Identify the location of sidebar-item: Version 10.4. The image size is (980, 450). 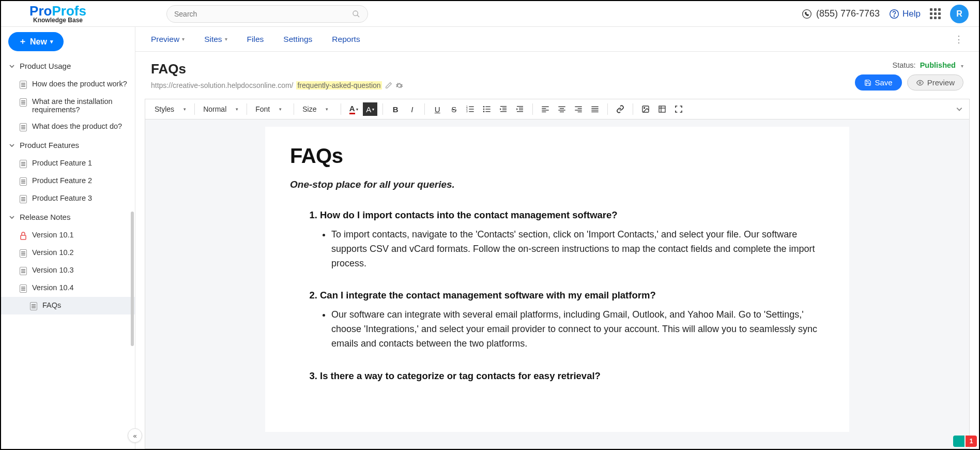
(68, 288).